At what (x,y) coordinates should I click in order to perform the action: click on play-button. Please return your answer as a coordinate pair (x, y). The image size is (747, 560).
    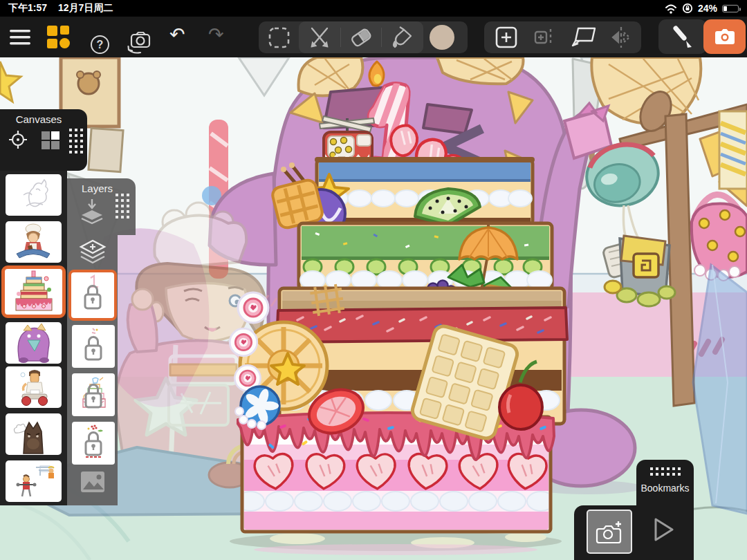
    Looking at the image, I should click on (663, 530).